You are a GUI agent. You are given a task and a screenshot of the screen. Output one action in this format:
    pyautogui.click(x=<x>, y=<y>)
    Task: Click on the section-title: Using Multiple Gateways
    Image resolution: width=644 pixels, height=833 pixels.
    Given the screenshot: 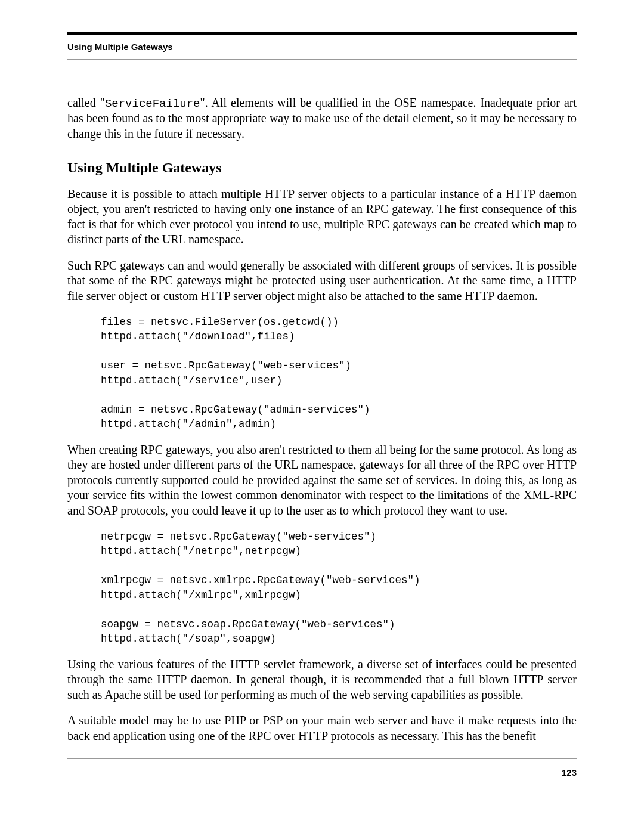 What is the action you would take?
    pyautogui.click(x=322, y=168)
    